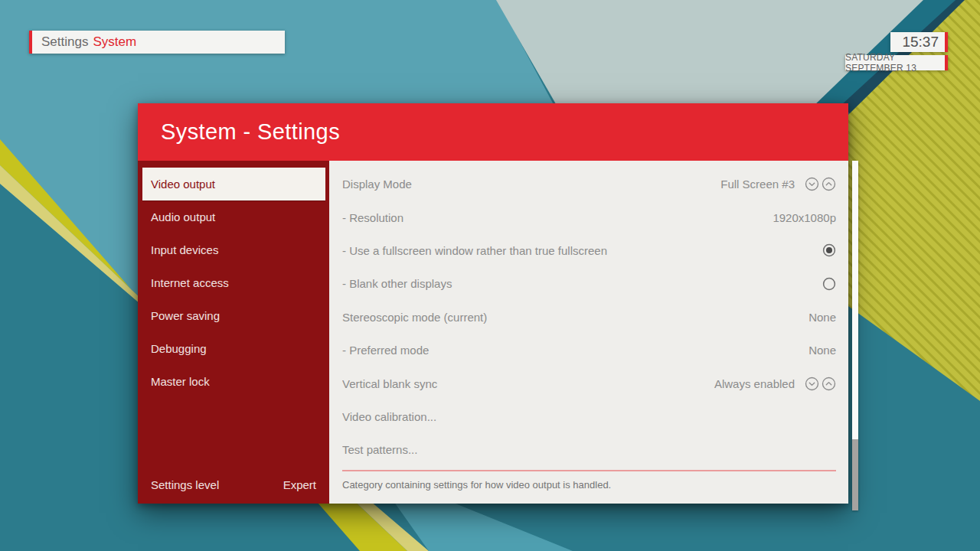  What do you see at coordinates (589, 450) in the screenshot?
I see `setting-row-test-patterns: Test patterns...` at bounding box center [589, 450].